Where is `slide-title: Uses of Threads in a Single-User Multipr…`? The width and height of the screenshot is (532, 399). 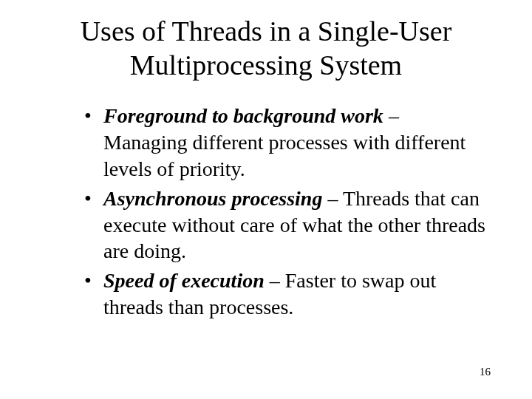 slide-title: Uses of Threads in a Single-User Multipr… is located at coordinates (266, 49).